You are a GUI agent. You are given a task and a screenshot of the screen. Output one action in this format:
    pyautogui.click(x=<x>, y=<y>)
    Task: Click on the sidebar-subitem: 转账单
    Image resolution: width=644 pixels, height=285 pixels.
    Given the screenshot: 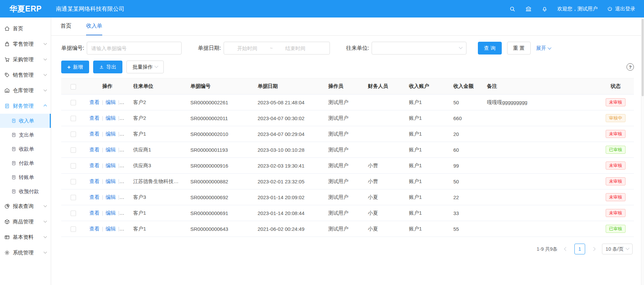 What is the action you would take?
    pyautogui.click(x=26, y=177)
    